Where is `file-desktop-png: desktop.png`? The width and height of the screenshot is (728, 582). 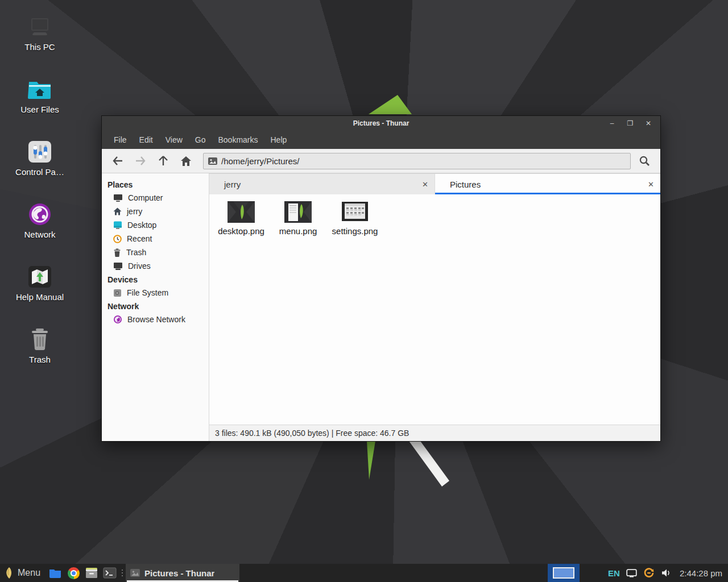 file-desktop-png: desktop.png is located at coordinates (241, 218).